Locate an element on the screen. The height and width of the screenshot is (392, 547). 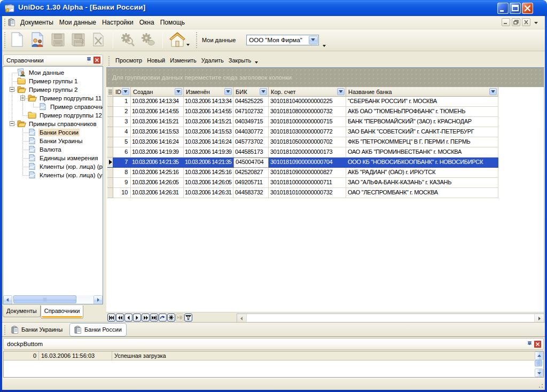
mdi-tab-banki-rossii: Банки России is located at coordinates (98, 330).